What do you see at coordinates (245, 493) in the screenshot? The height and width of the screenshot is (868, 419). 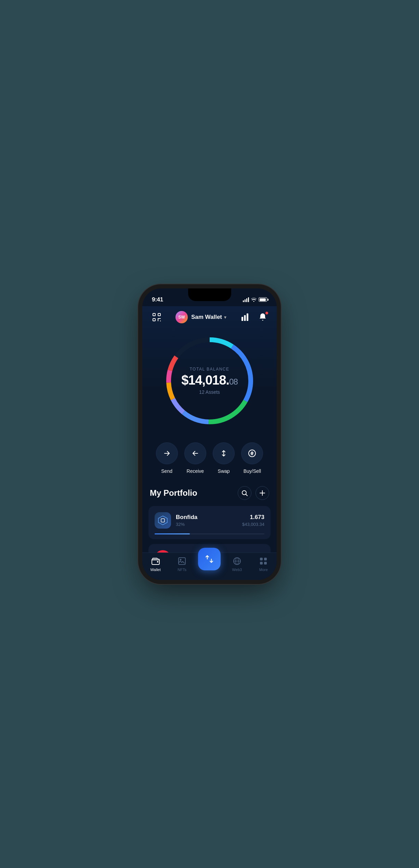 I see `search-icon` at bounding box center [245, 493].